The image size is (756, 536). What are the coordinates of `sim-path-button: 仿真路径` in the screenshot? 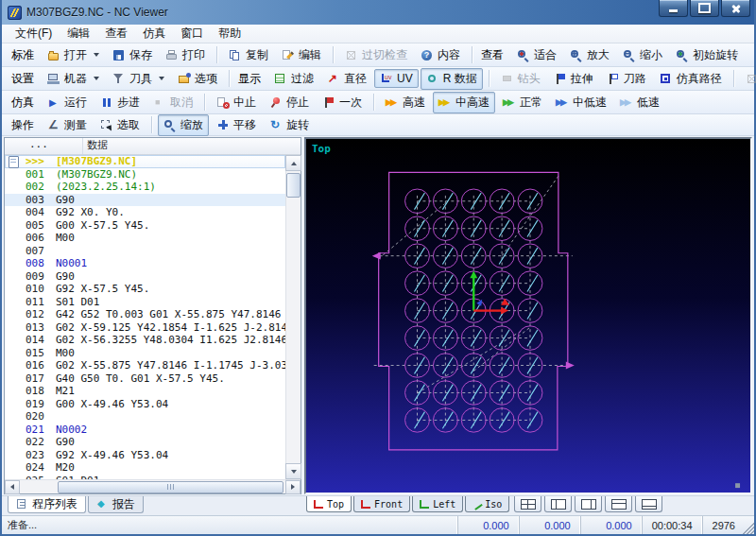 It's located at (691, 79).